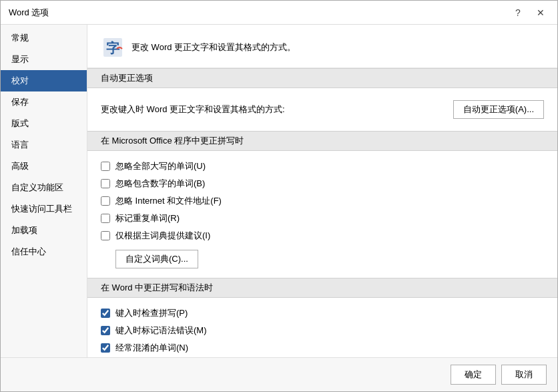 This screenshot has width=558, height=392. Describe the element at coordinates (44, 191) in the screenshot. I see `sidebar: 常规 显示 校对 保存 版式 语言 高级 自定义功能区 快速访问工具栏 加载项 …` at that location.